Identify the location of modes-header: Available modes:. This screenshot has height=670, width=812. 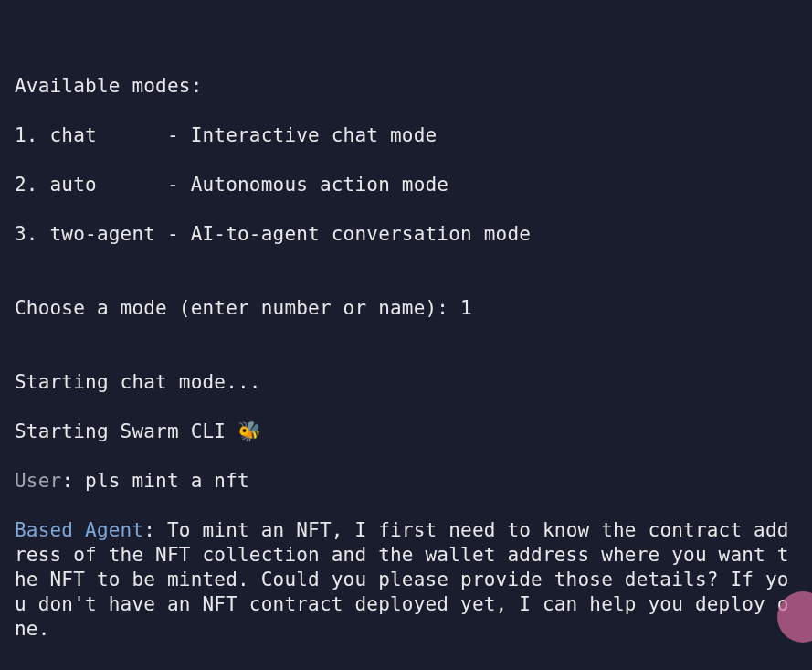
(406, 86).